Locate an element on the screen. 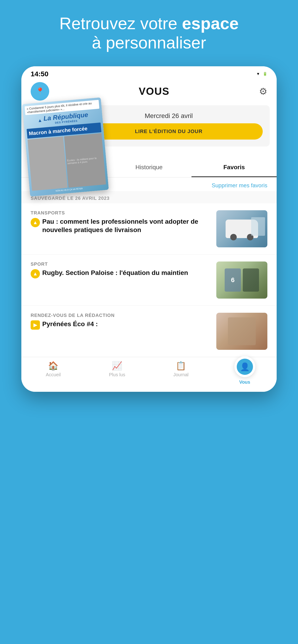  journal-icon: 📋 is located at coordinates (181, 366).